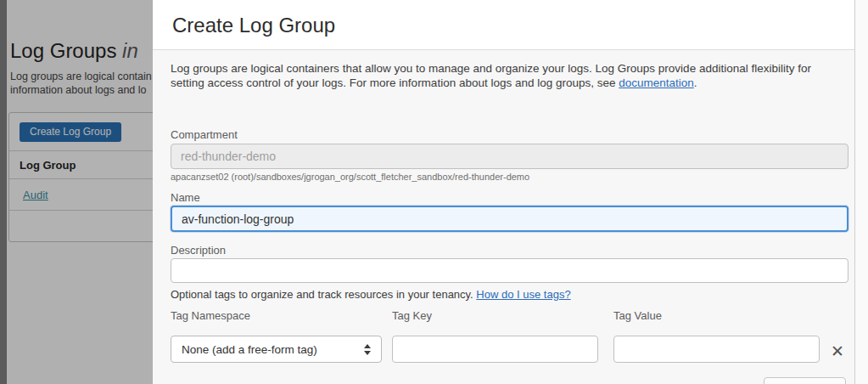  Describe the element at coordinates (204, 134) in the screenshot. I see `compartment-label: Compartment` at that location.